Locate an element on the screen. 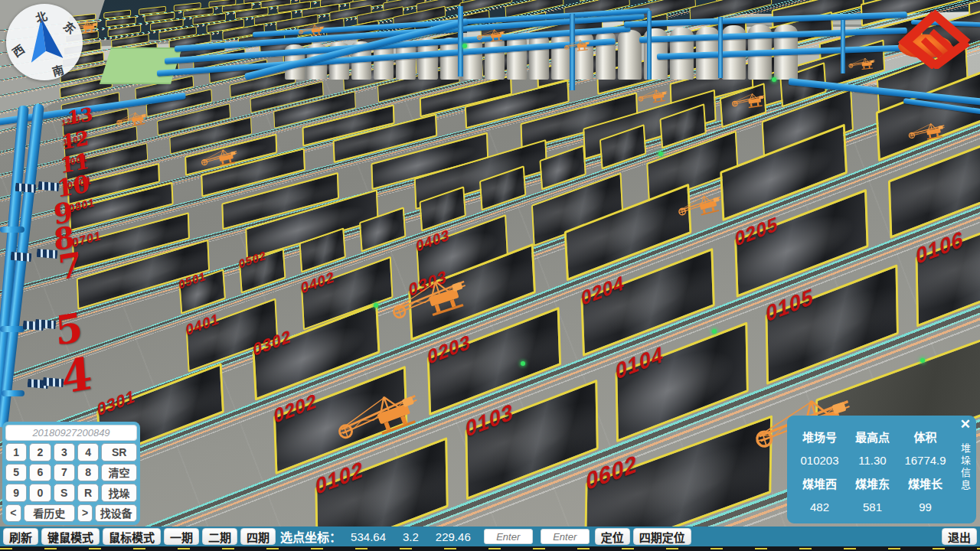 The width and height of the screenshot is (980, 551). locate-button: 定位 is located at coordinates (612, 536).